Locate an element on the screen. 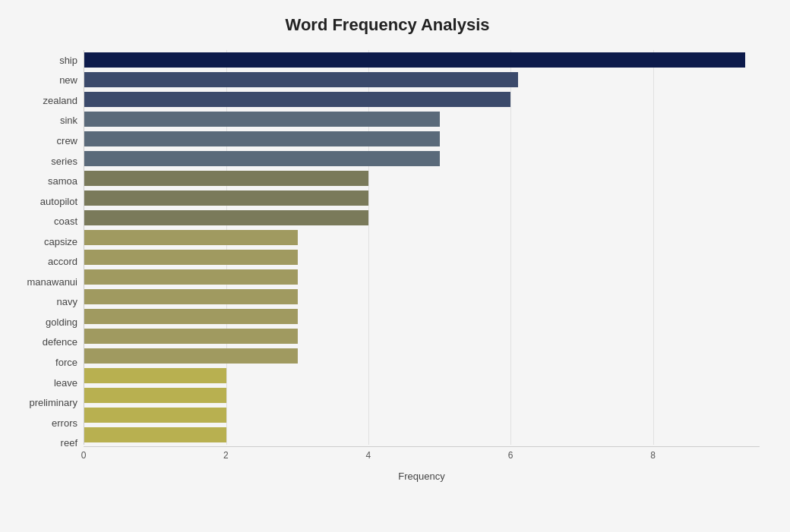 The width and height of the screenshot is (790, 532). y-label: capsize is located at coordinates (61, 241).